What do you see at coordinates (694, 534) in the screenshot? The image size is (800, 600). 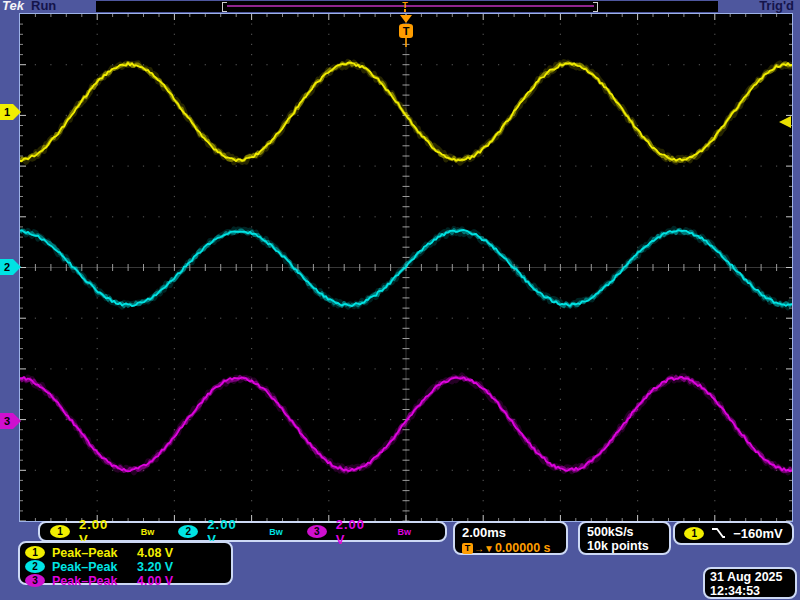 I see `trigger-source-badge: 1` at bounding box center [694, 534].